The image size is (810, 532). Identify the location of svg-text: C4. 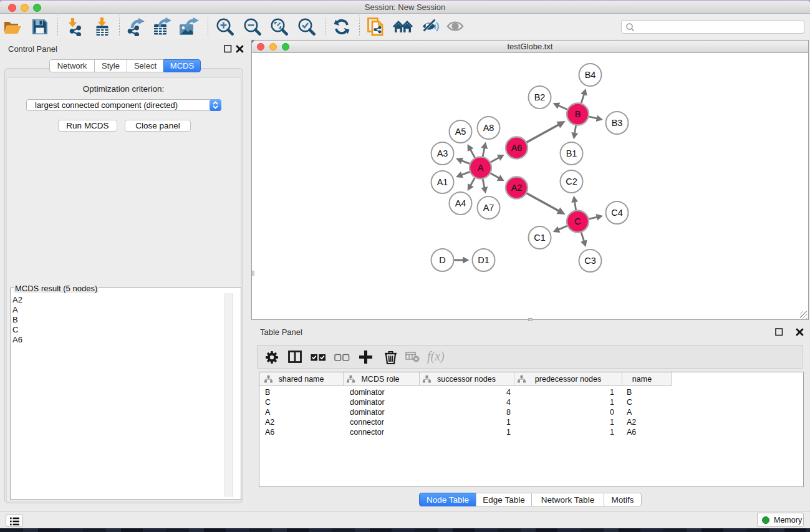
(617, 213).